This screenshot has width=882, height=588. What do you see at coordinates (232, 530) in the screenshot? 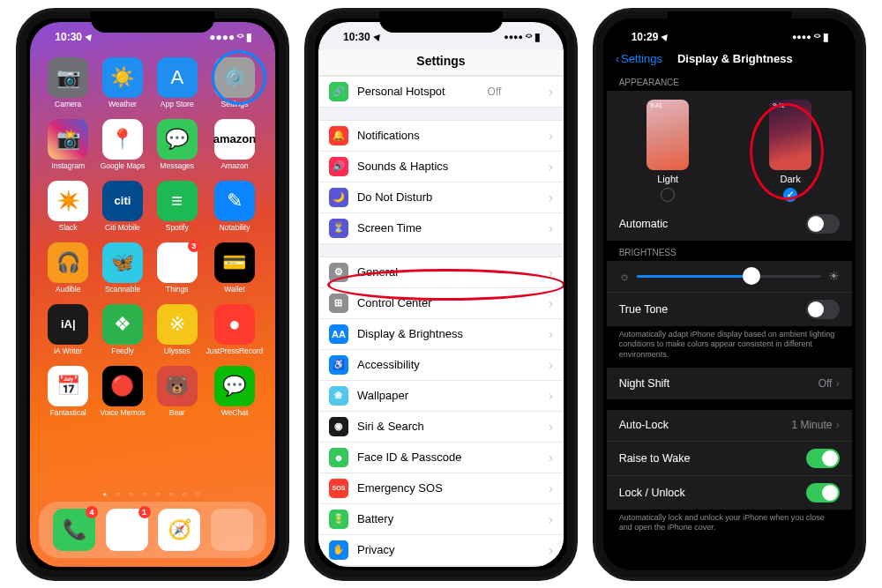
I see `app-folder` at bounding box center [232, 530].